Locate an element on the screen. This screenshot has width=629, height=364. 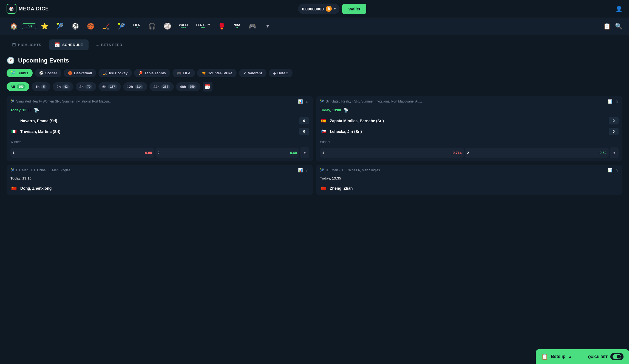
nav-fifa24: FIFA24 is located at coordinates (137, 26).